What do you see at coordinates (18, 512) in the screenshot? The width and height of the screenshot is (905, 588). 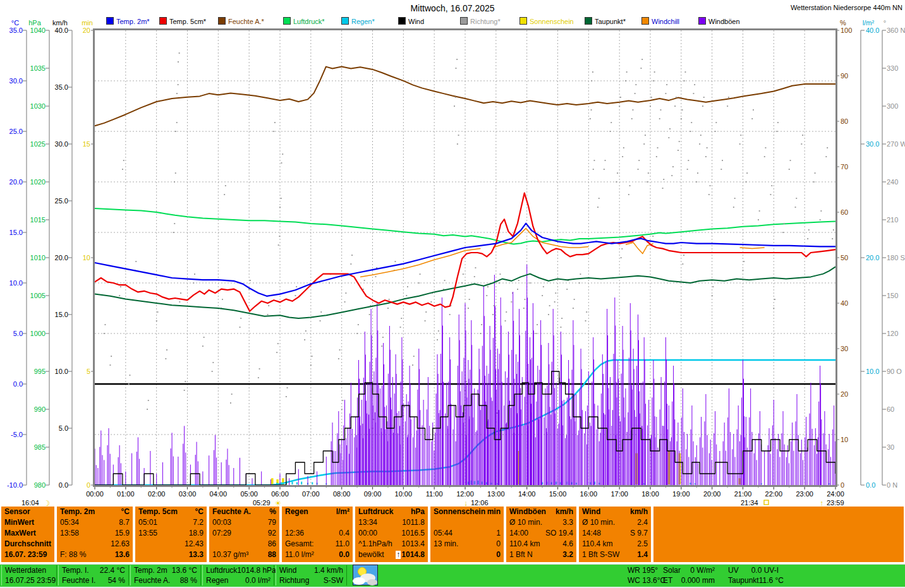 I see `stat-label: Sensor` at bounding box center [18, 512].